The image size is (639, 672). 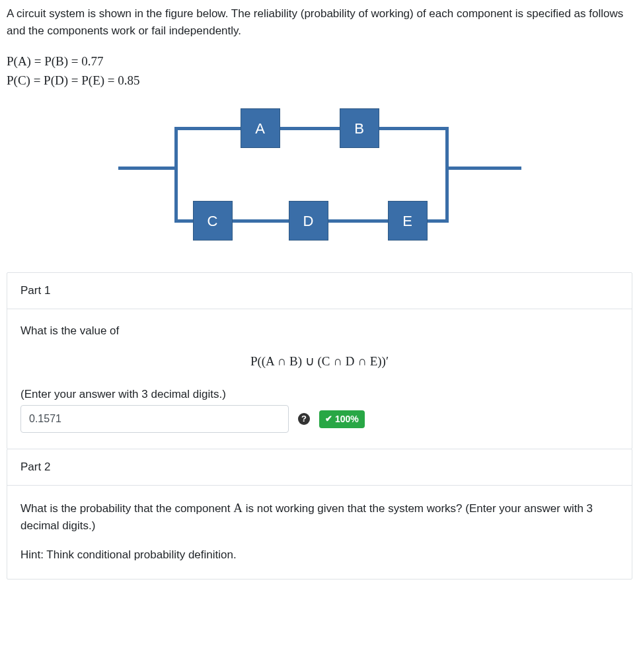 What do you see at coordinates (329, 419) in the screenshot?
I see `check-icon: ✔` at bounding box center [329, 419].